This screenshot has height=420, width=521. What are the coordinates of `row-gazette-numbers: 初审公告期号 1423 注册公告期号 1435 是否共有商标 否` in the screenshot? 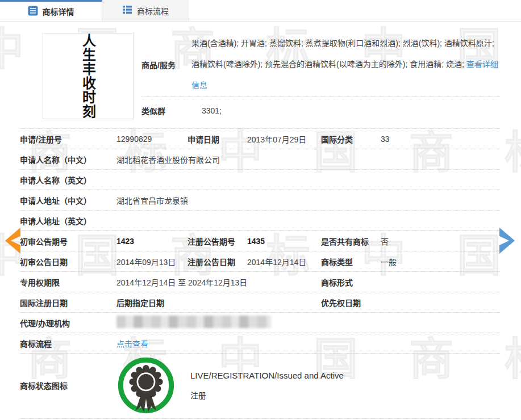 It's located at (260, 241).